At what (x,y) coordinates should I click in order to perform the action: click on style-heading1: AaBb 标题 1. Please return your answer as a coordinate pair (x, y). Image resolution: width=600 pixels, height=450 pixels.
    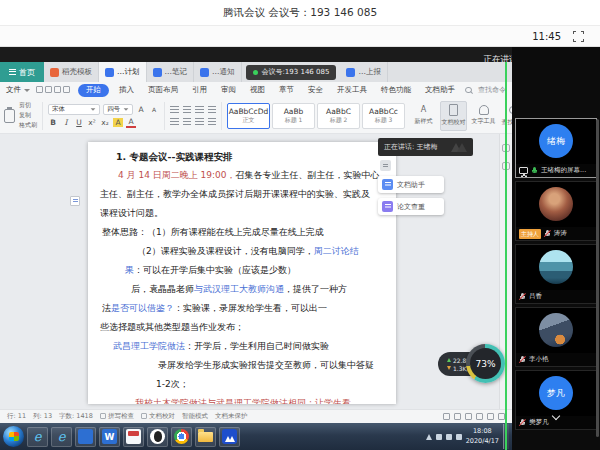
    Looking at the image, I should click on (294, 116).